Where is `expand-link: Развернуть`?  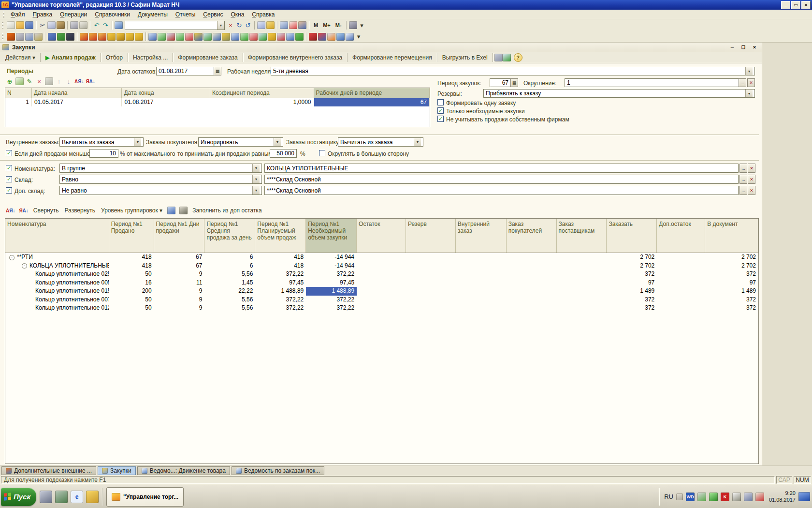 expand-link: Развернуть is located at coordinates (80, 210).